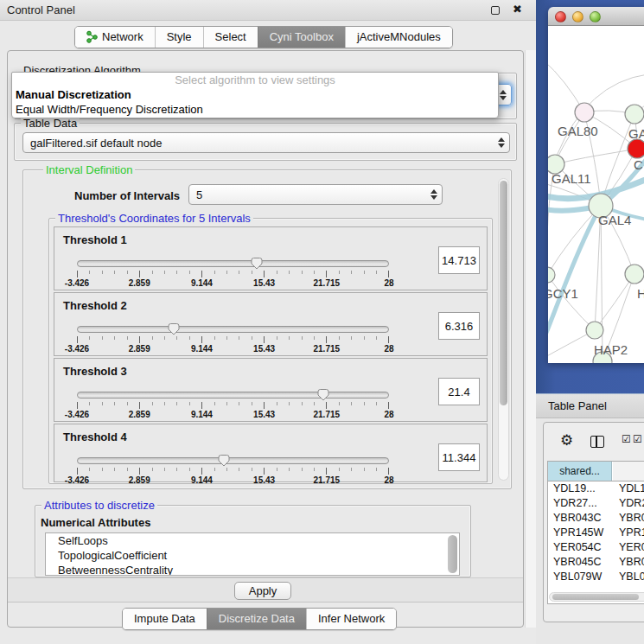 The height and width of the screenshot is (644, 644). I want to click on minimize-traffic-light-icon, so click(577, 17).